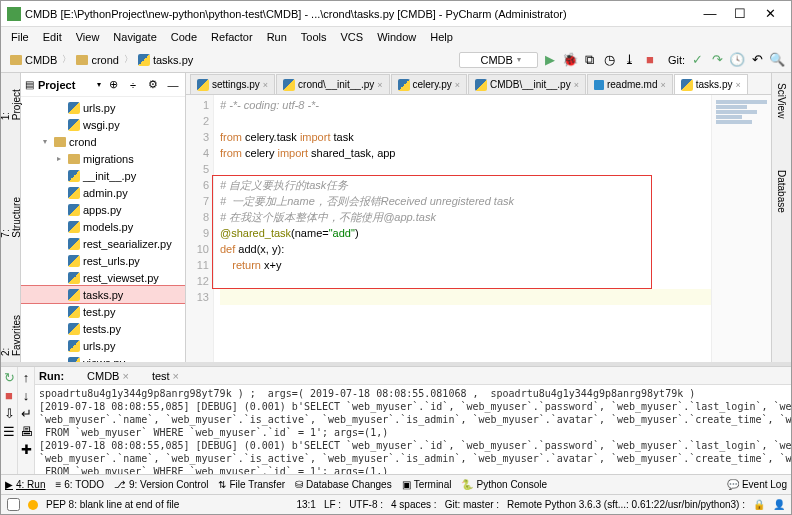  I want to click on bottom-tab: ⎇ 9: Version Control, so click(162, 484).